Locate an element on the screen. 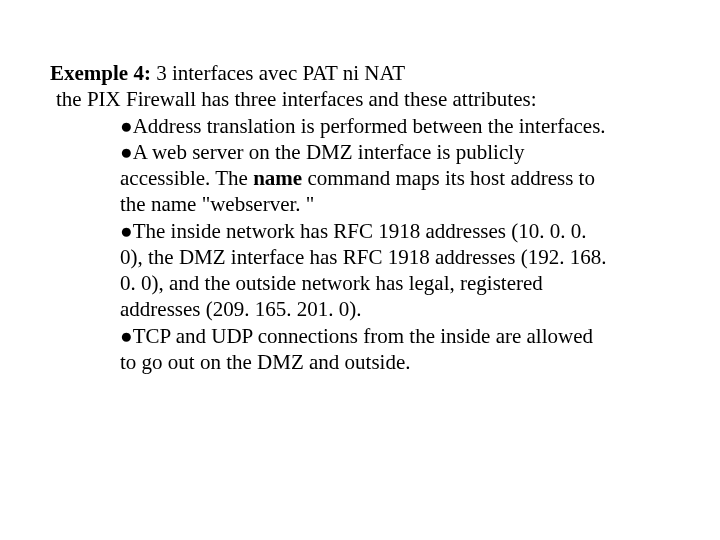 This screenshot has height=540, width=720. bullet-text: The inside network has RFC 1918 addresse… is located at coordinates (363, 270).